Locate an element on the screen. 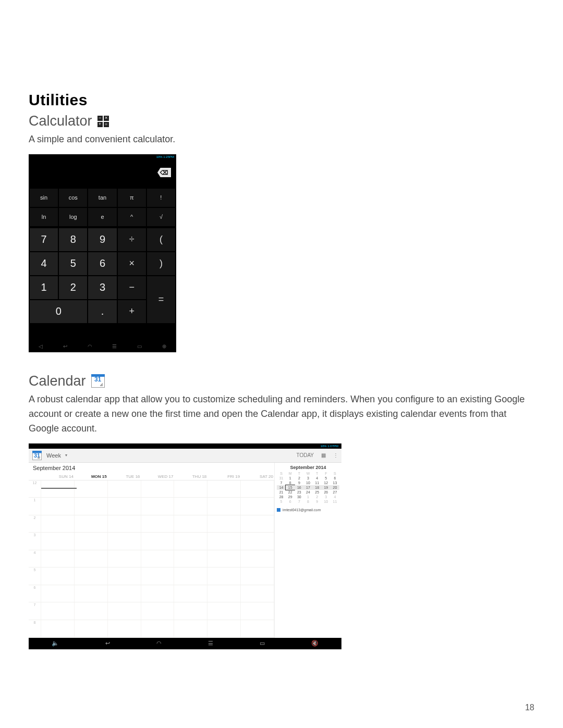  status-bar: 10% 1:07PM is located at coordinates (185, 446).